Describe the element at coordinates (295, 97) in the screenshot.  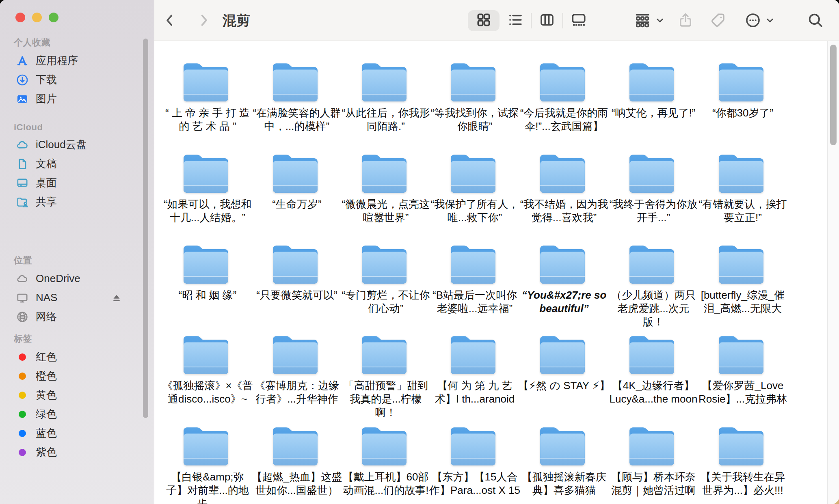
I see `folder-item: “在满脸笑容的人群中，...的模样”` at that location.